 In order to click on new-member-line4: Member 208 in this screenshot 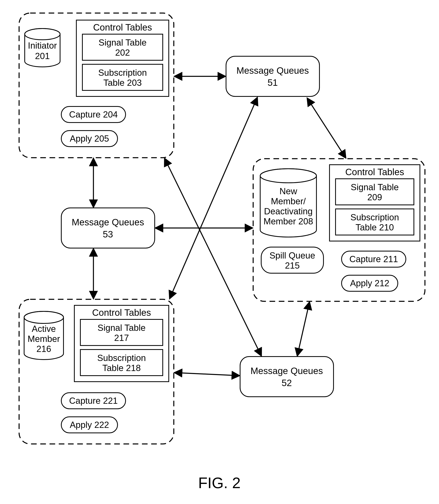, I will do `click(288, 221)`.